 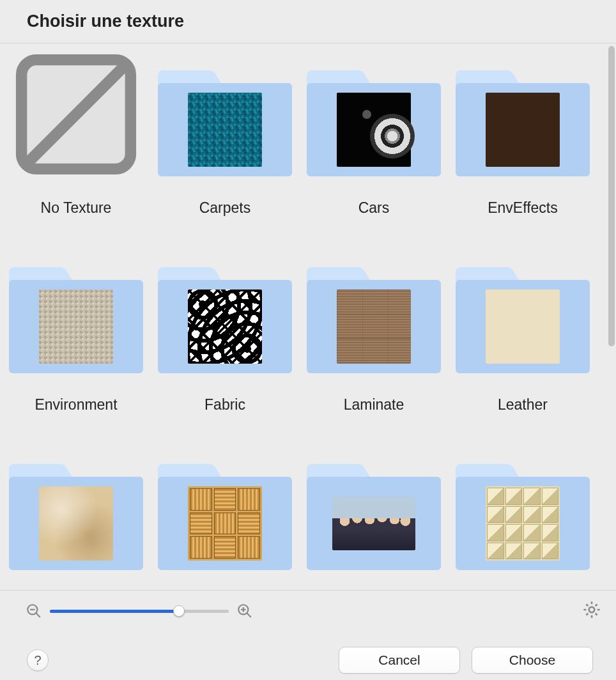 I want to click on texture-folder-fabric: Fabric, so click(x=225, y=346).